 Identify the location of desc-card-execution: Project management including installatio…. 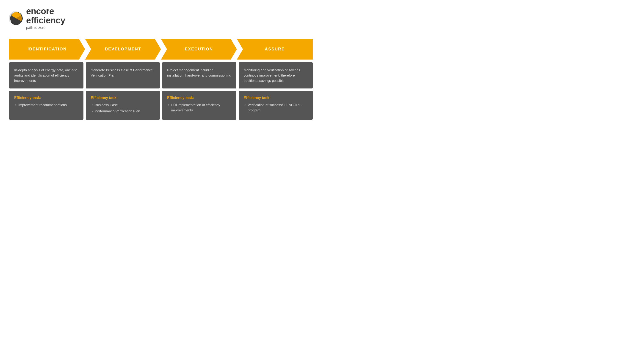
(199, 76).